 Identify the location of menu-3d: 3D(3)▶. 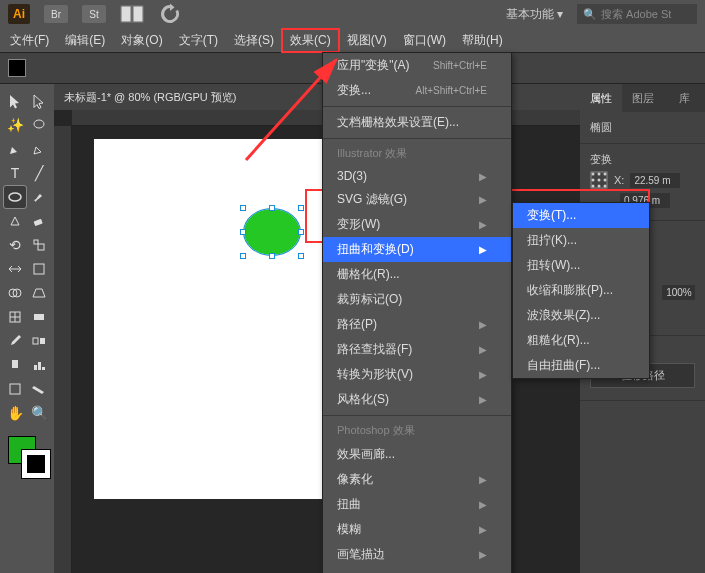
(417, 176).